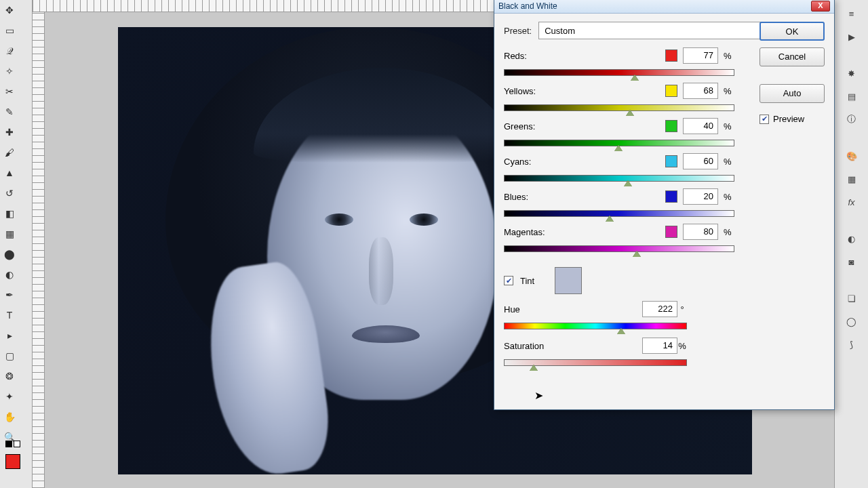 This screenshot has height=488, width=868. I want to click on color-icon: 🎨, so click(852, 156).